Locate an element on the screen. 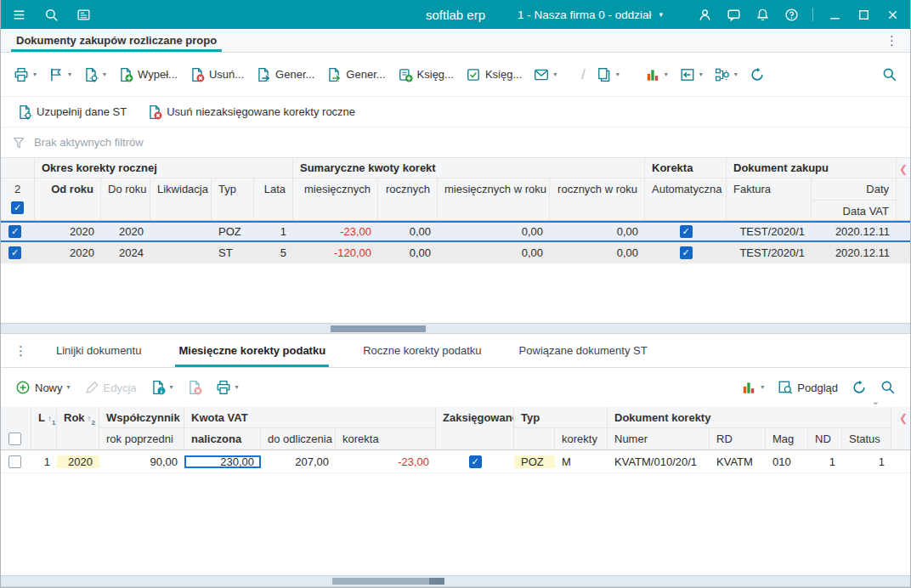  user-icon is located at coordinates (704, 14).